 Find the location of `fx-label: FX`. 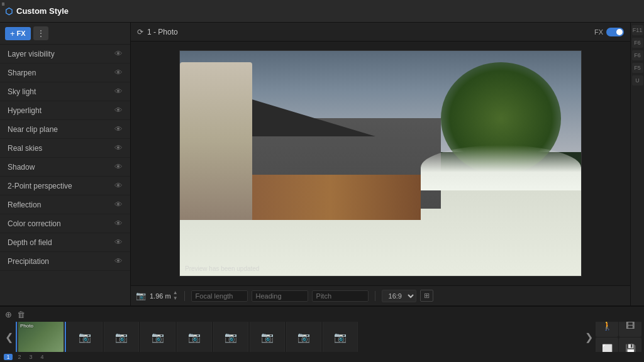

fx-label: FX is located at coordinates (21, 33).